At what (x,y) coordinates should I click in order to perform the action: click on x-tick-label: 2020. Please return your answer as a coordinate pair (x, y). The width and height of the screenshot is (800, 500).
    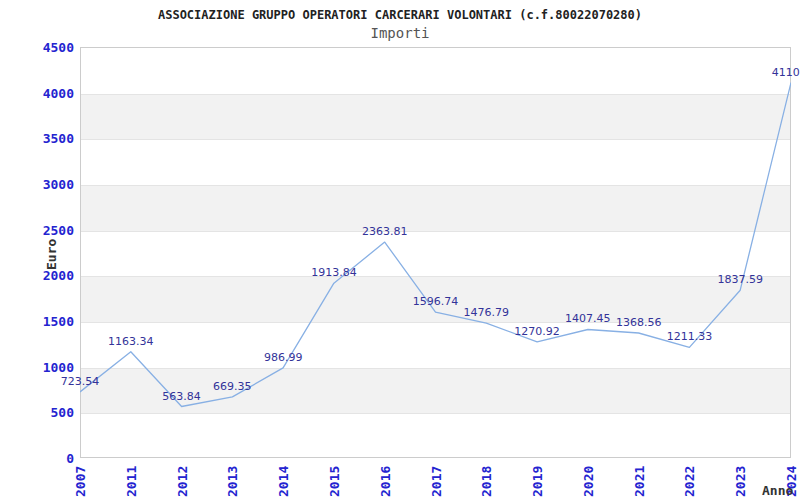
    Looking at the image, I should click on (588, 482).